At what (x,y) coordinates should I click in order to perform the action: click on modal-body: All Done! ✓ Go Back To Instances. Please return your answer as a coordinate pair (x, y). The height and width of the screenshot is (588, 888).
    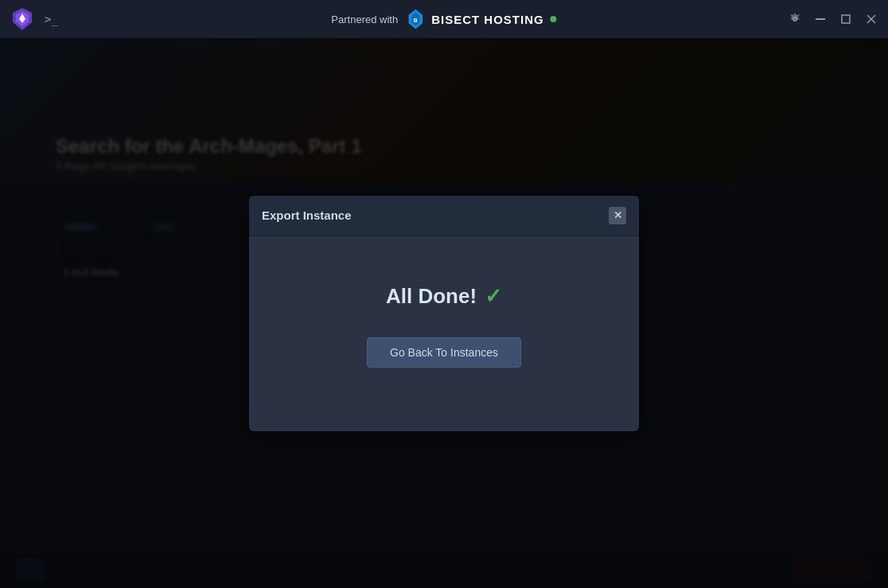
    Looking at the image, I should click on (444, 334).